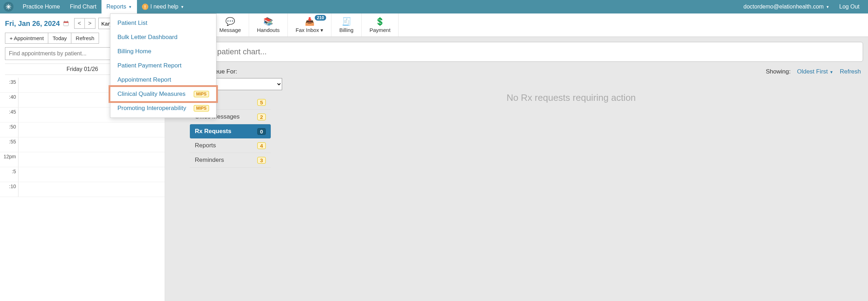 The width and height of the screenshot is (868, 301). Describe the element at coordinates (537, 52) in the screenshot. I see `patient-chart-search-input` at that location.